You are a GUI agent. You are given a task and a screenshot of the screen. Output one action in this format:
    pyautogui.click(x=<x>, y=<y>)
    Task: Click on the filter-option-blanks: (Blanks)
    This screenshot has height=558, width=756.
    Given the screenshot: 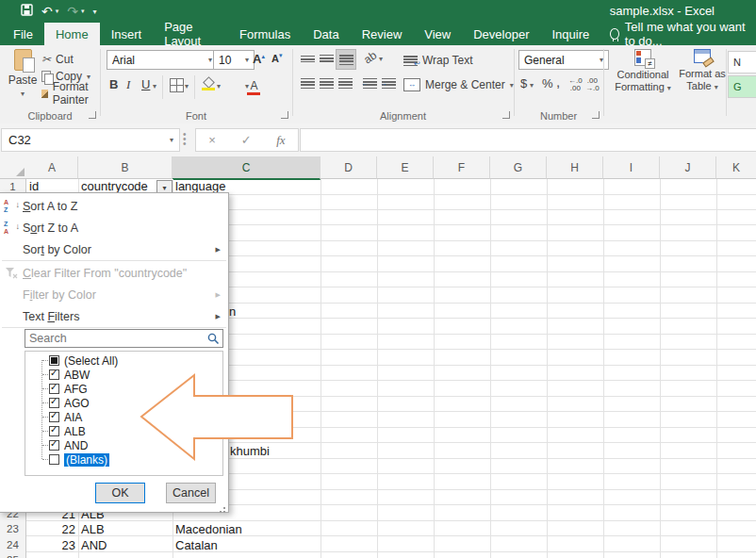 What is the action you would take?
    pyautogui.click(x=124, y=460)
    